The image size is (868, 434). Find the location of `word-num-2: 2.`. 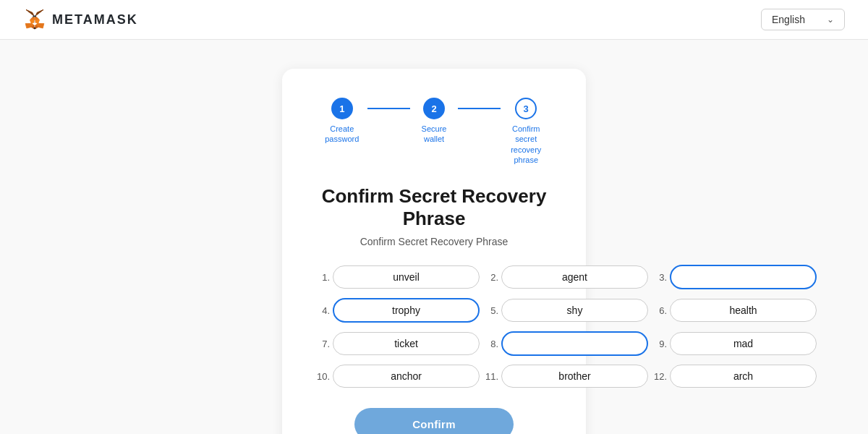

word-num-2: 2. is located at coordinates (492, 278).